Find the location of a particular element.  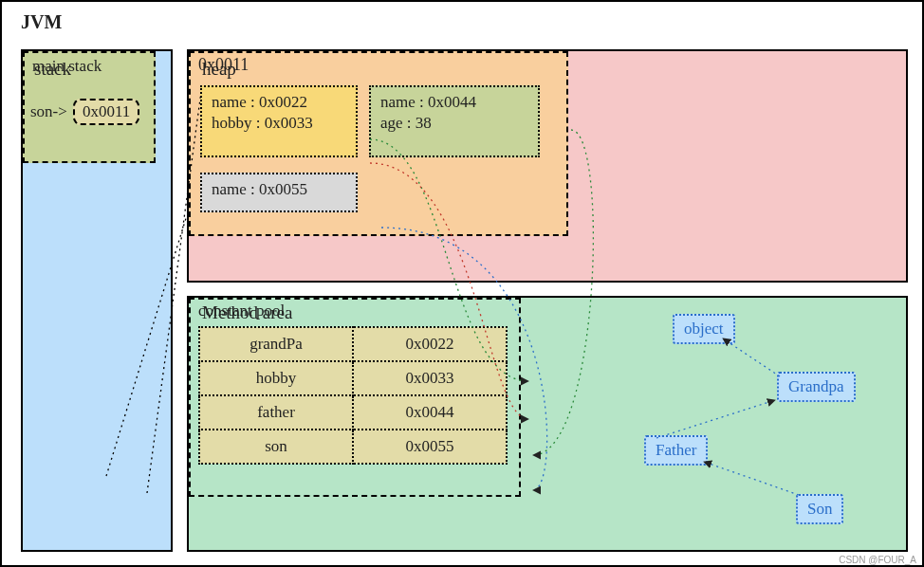

main-stack-frame: main stack son-> 0x0011 is located at coordinates (89, 107).